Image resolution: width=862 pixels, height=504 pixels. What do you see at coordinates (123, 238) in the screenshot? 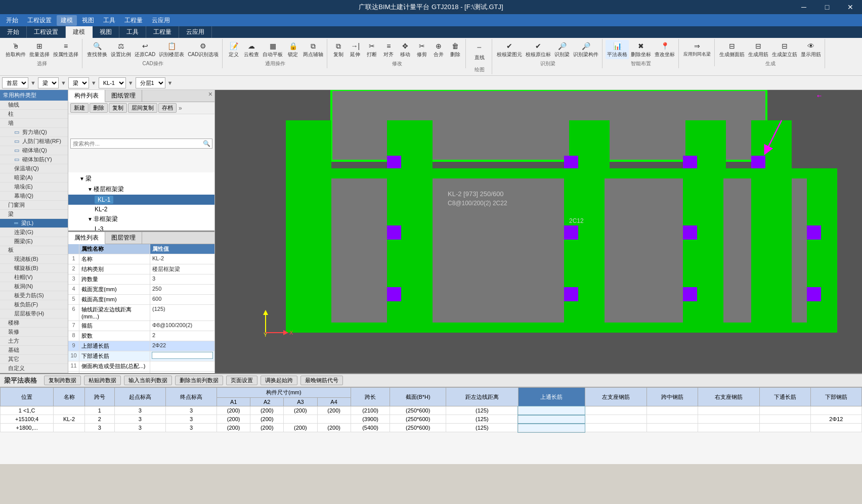
I see `layer-mgmt-tab: 图层管理` at bounding box center [123, 238].